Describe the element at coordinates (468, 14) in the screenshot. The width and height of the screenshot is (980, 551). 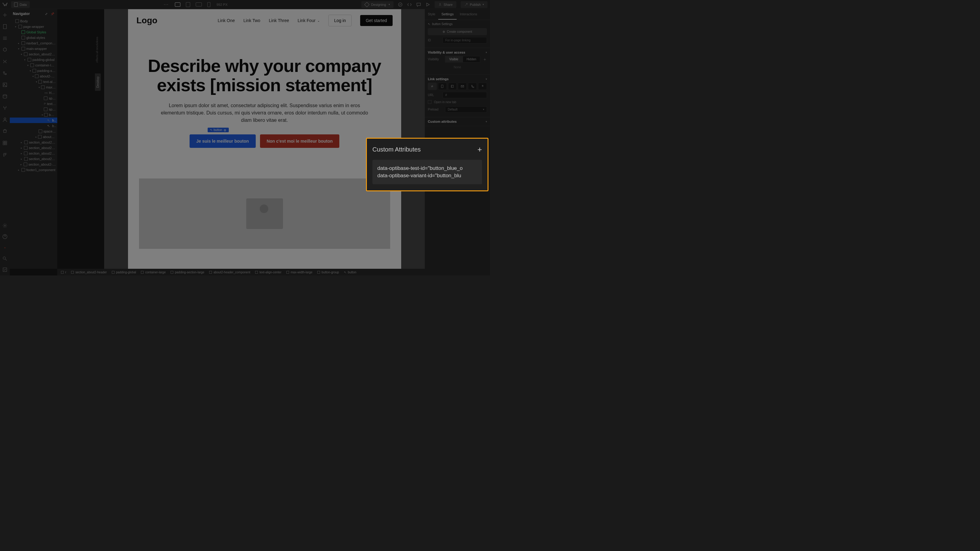
I see `tab-interactions: Interactions` at that location.